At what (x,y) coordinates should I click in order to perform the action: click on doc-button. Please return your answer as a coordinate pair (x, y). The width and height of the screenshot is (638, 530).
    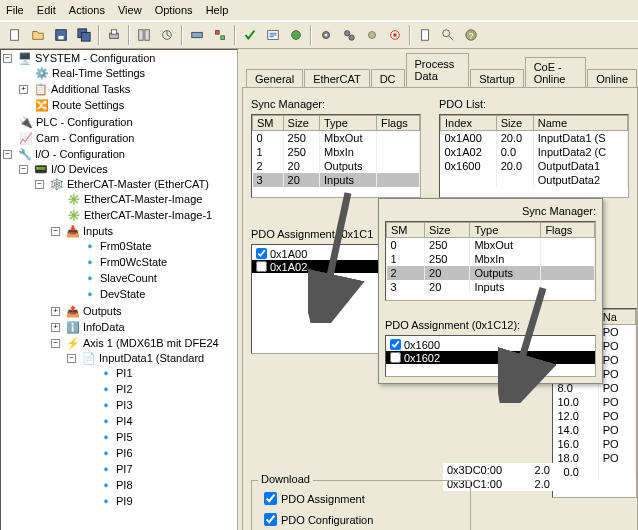
    Looking at the image, I should click on (425, 35).